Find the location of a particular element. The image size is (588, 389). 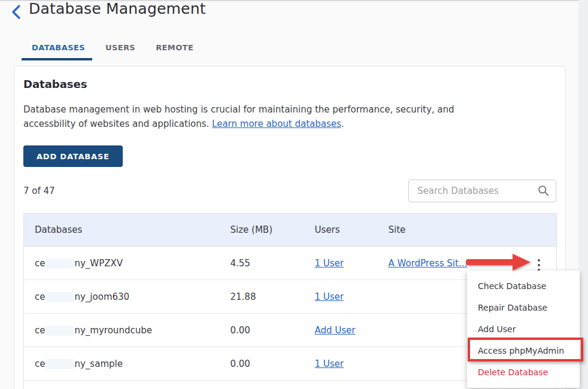

tab-databases: DATABASES is located at coordinates (59, 49).